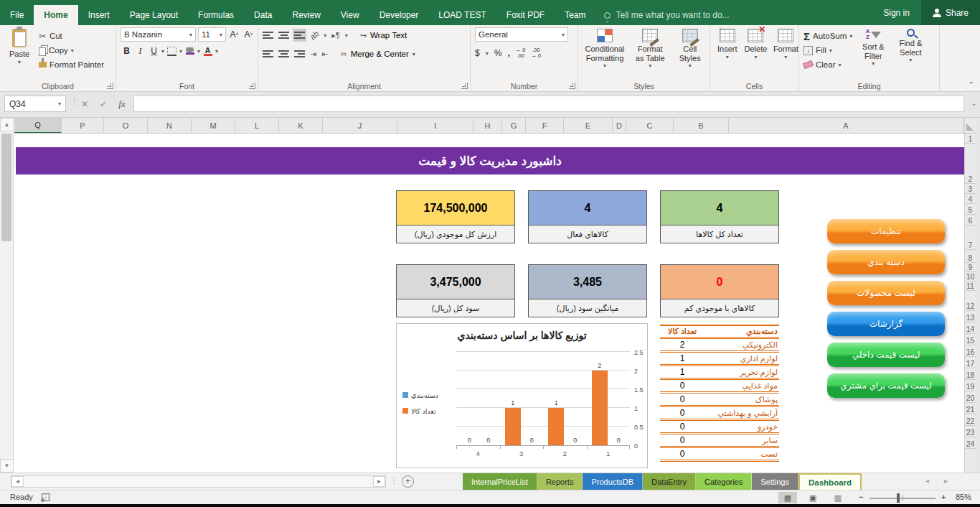 The image size is (980, 507). What do you see at coordinates (212, 34) in the screenshot?
I see `font-size-combo: 11▾` at bounding box center [212, 34].